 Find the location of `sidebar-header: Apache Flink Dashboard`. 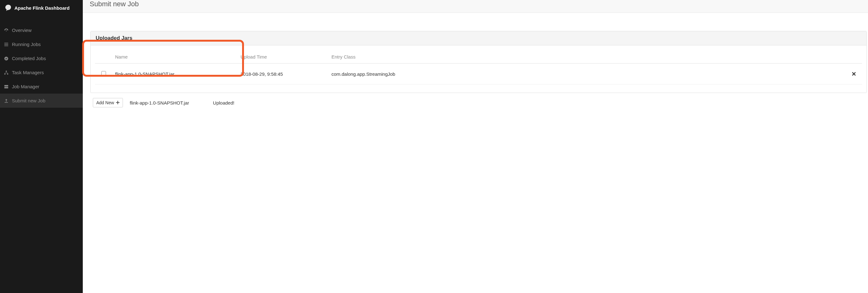

sidebar-header: Apache Flink Dashboard is located at coordinates (41, 8).